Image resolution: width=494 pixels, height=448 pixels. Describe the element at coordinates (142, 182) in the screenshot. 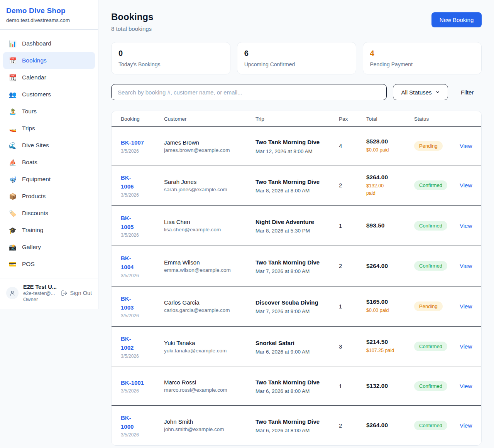

I see `booking-id-link: BK-1006` at that location.